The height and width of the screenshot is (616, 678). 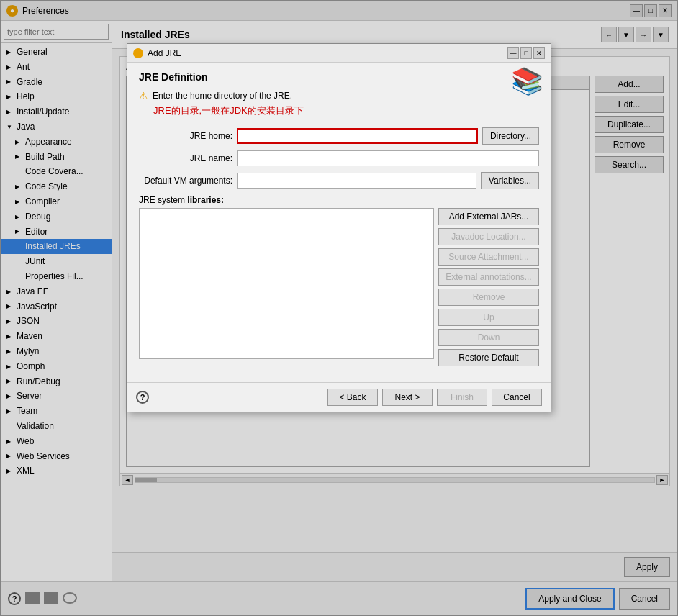 What do you see at coordinates (539, 53) in the screenshot?
I see `dialog-close-button: ✕` at bounding box center [539, 53].